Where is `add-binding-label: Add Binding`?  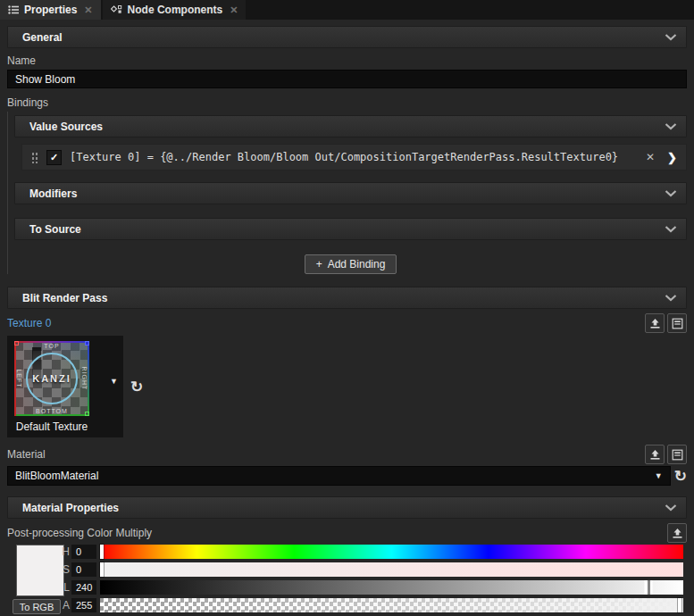
add-binding-label: Add Binding is located at coordinates (357, 264).